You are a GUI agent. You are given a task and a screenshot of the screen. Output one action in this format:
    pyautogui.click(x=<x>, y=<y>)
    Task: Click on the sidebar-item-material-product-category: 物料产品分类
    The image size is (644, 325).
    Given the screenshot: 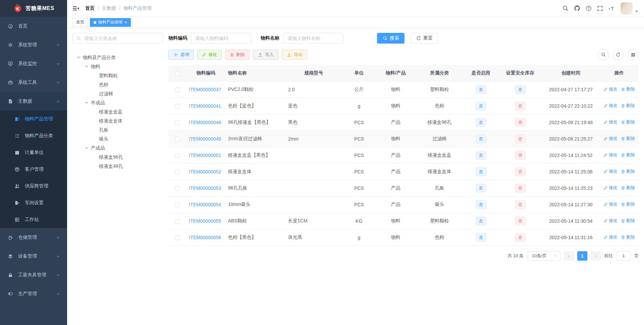 What is the action you would take?
    pyautogui.click(x=34, y=136)
    